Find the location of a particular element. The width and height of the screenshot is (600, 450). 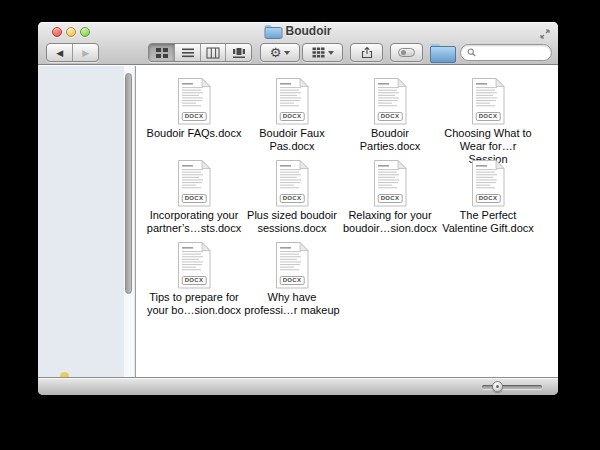

sidebar is located at coordinates (87, 222).